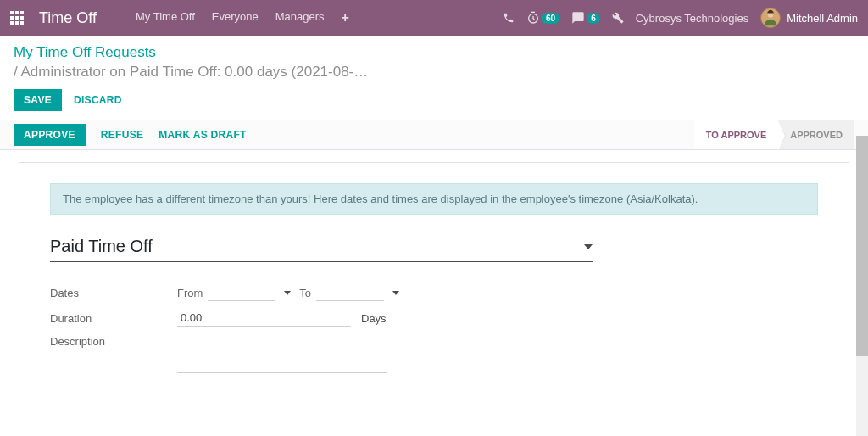 Image resolution: width=868 pixels, height=436 pixels. What do you see at coordinates (434, 365) in the screenshot?
I see `description-field-row` at bounding box center [434, 365].